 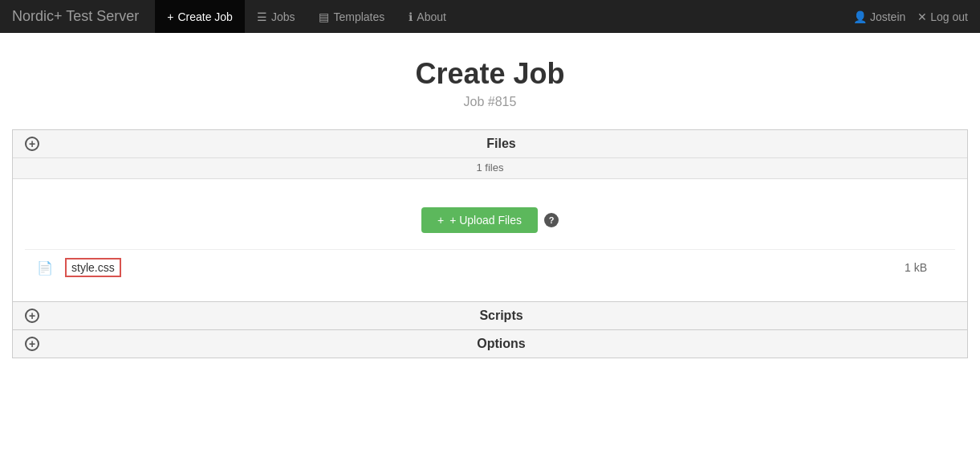 I want to click on plus-icon: +, so click(x=170, y=17).